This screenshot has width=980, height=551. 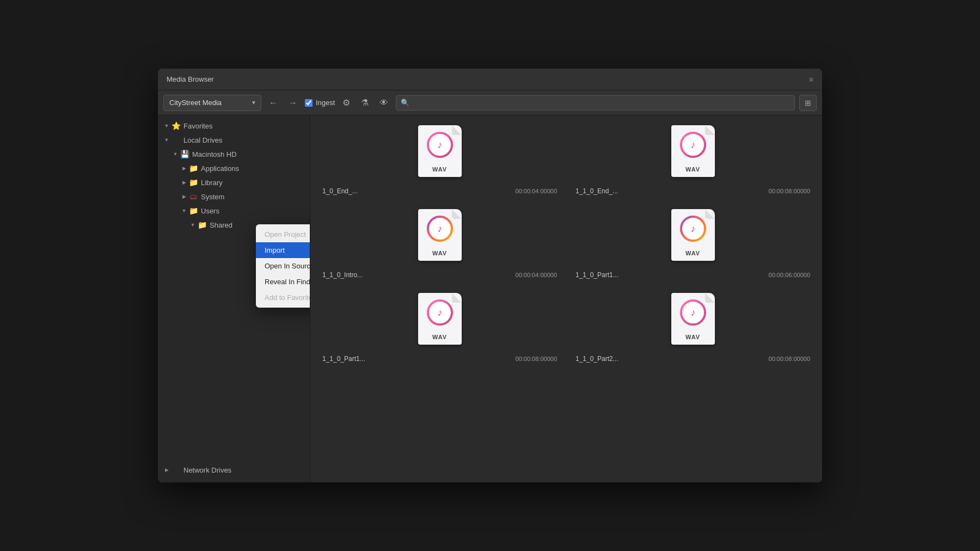 I want to click on local-drives-arrow, so click(x=167, y=140).